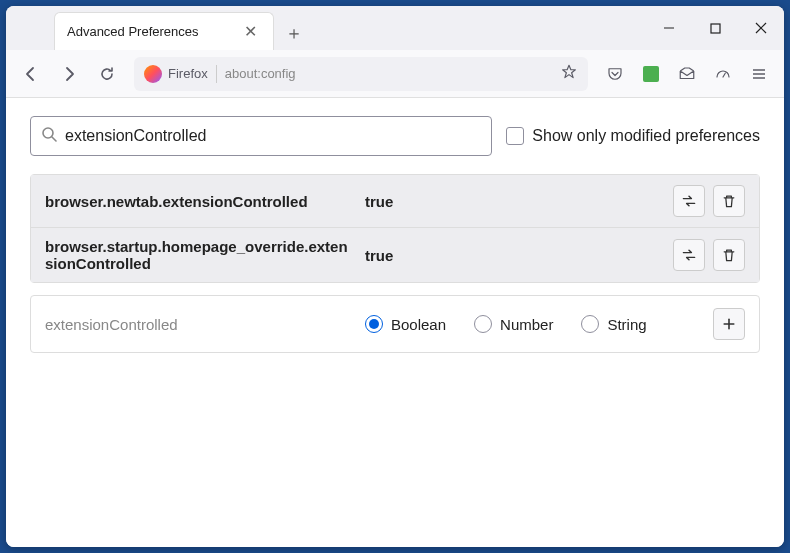 This screenshot has height=553, width=790. Describe the element at coordinates (651, 74) in the screenshot. I see `extension-icon` at that location.